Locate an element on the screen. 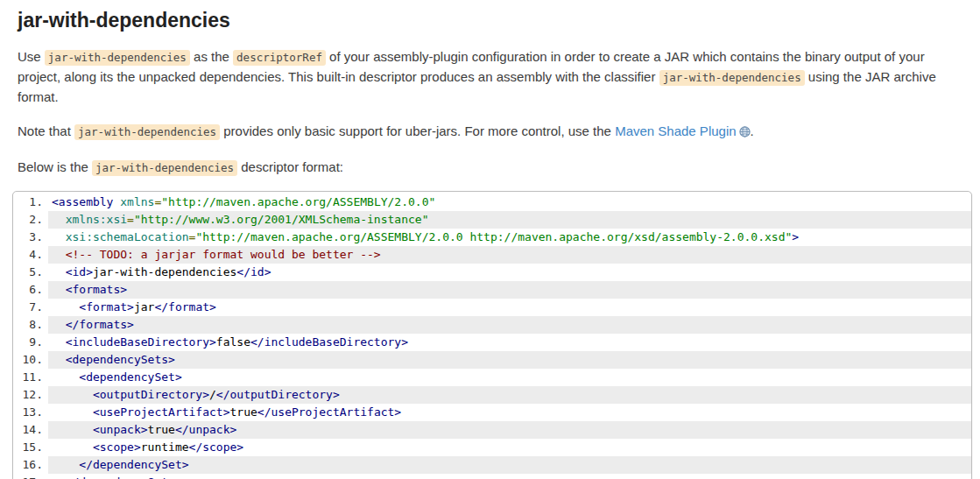 The width and height of the screenshot is (980, 479). code-token: </dependencySet> is located at coordinates (133, 464).